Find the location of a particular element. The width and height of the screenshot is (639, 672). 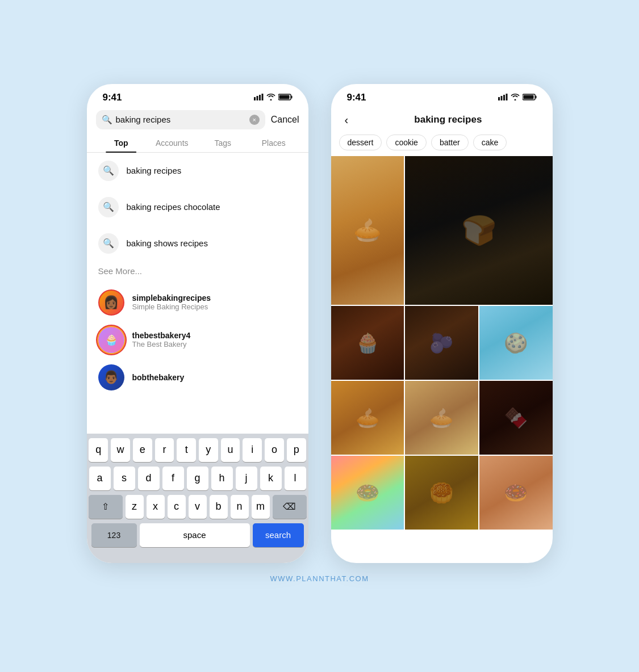

key-w: w is located at coordinates (120, 450).